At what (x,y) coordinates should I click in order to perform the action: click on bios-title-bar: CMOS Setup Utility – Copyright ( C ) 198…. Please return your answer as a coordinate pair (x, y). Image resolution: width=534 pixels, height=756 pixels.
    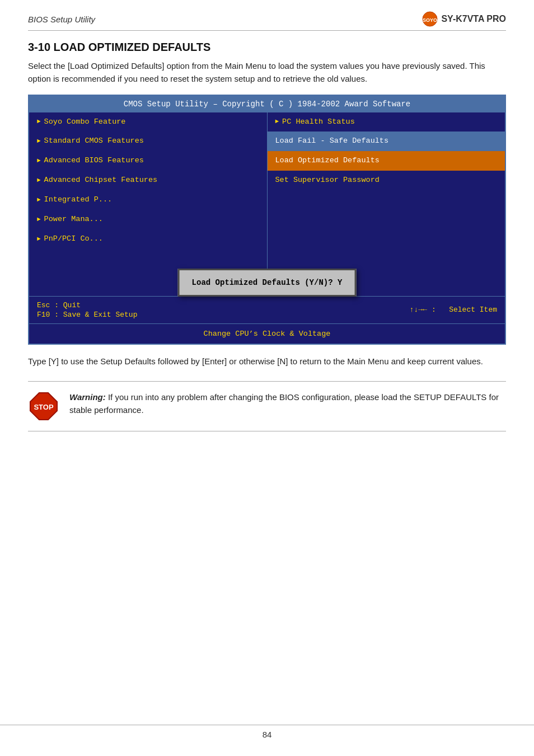
    Looking at the image, I should click on (267, 104).